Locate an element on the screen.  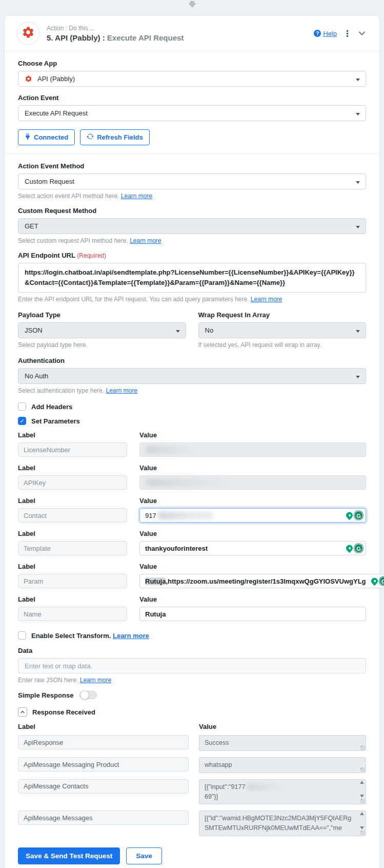
step-action-name: Execute API Request is located at coordinates (146, 38).